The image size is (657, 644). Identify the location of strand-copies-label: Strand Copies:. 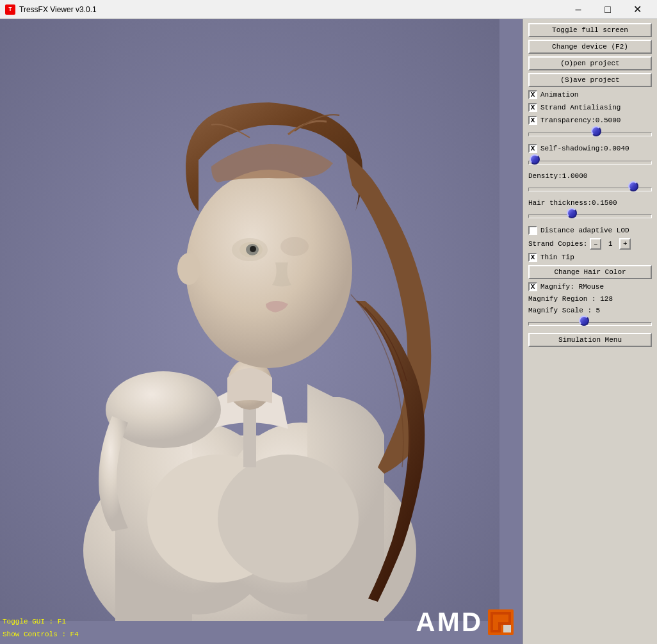
(558, 244).